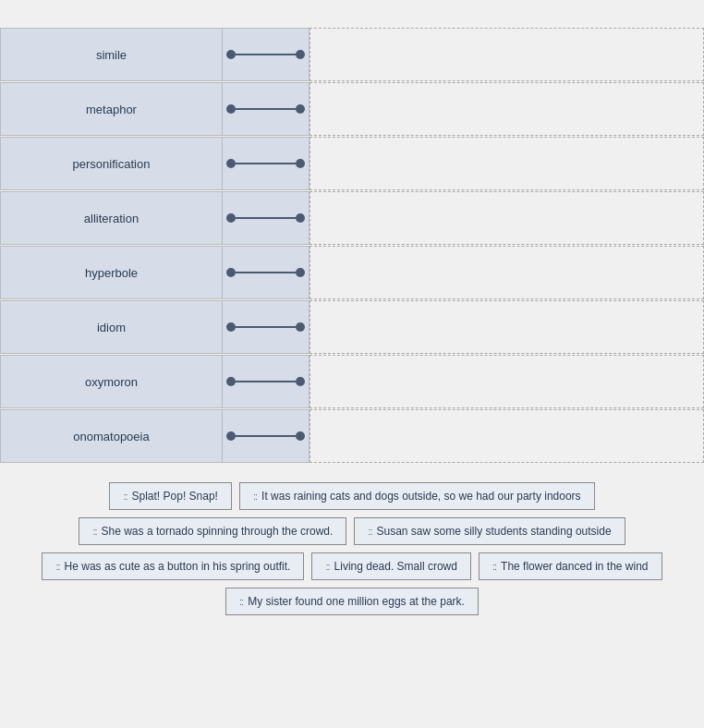 The height and width of the screenshot is (728, 704). I want to click on connector-dot-left-metaphor, so click(231, 109).